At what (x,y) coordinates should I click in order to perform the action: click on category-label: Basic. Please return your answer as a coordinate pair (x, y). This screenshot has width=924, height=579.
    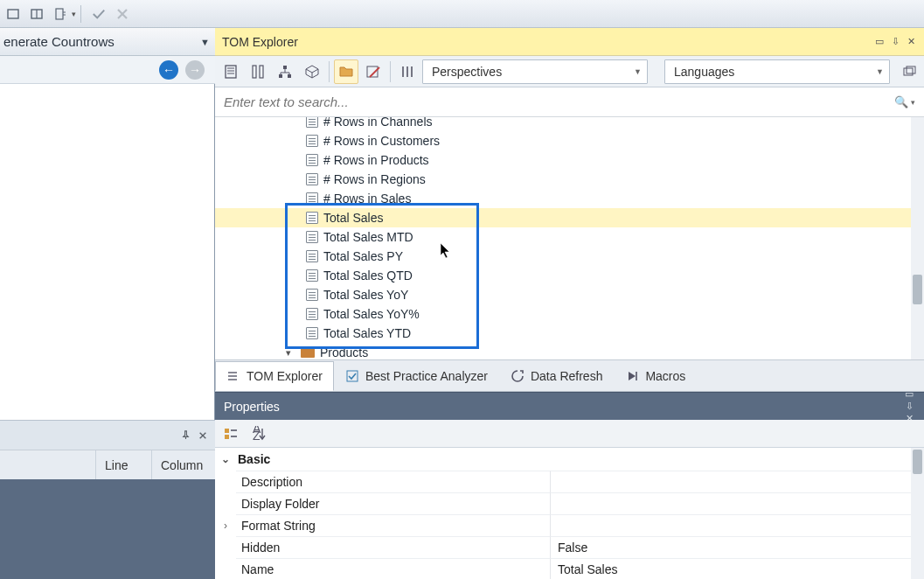
    Looking at the image, I should click on (254, 459).